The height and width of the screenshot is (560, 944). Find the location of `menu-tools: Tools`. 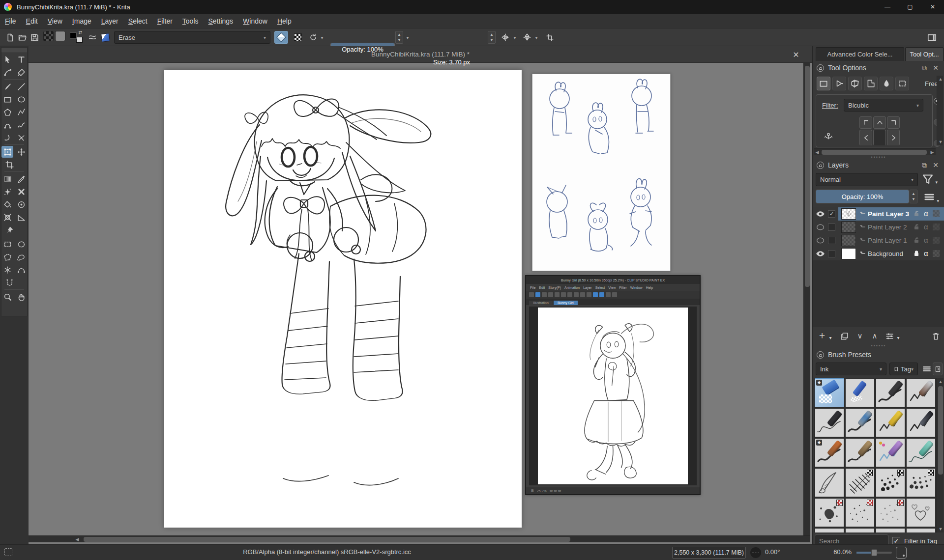

menu-tools: Tools is located at coordinates (191, 21).